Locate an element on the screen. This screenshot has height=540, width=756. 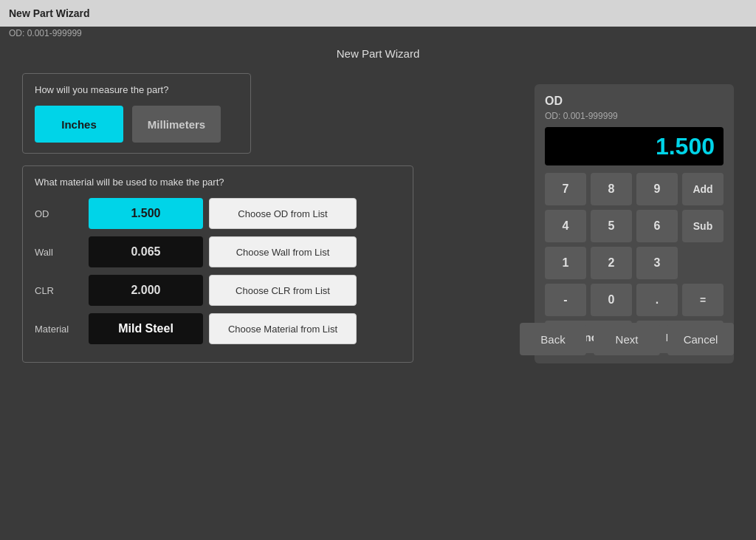
material-value: Mild Steel is located at coordinates (146, 329).